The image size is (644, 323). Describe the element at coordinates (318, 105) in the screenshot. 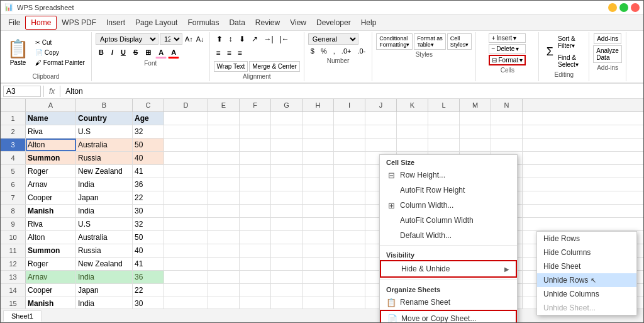

I see `col-header-h: H` at that location.